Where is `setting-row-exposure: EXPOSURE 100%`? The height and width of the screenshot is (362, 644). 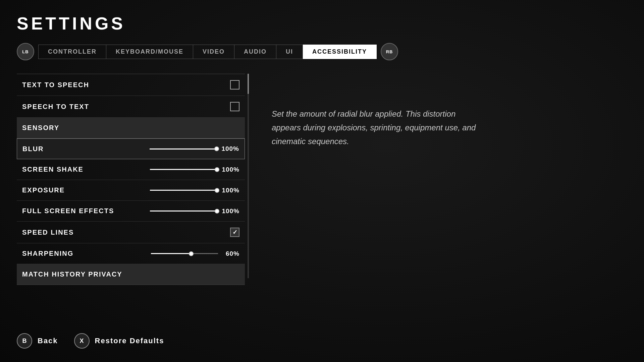 setting-row-exposure: EXPOSURE 100% is located at coordinates (131, 190).